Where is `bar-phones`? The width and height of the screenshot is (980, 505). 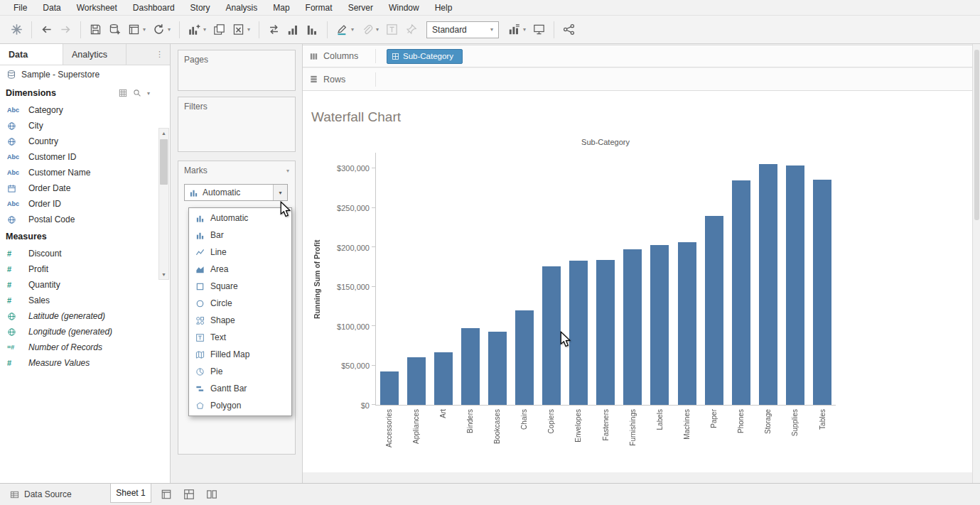 bar-phones is located at coordinates (741, 293).